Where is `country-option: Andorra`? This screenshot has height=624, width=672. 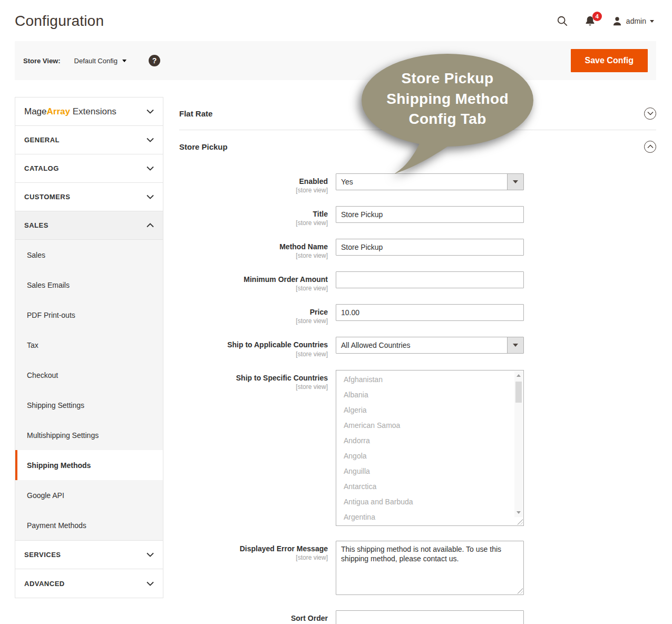
country-option: Andorra is located at coordinates (425, 441).